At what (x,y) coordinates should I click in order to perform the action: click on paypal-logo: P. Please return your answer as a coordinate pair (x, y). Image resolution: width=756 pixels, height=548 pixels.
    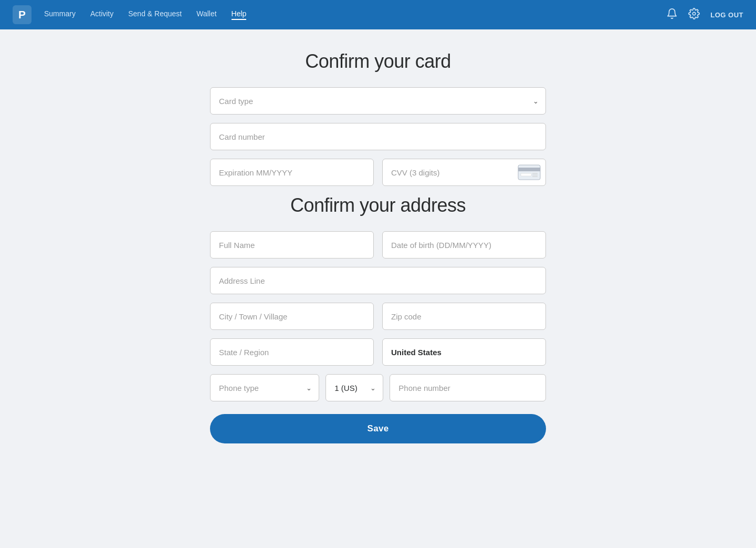
    Looking at the image, I should click on (22, 15).